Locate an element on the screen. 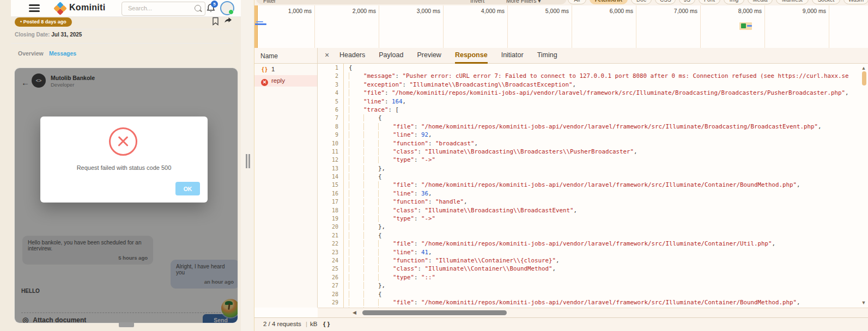  devtools-tab-response: Response is located at coordinates (471, 56).